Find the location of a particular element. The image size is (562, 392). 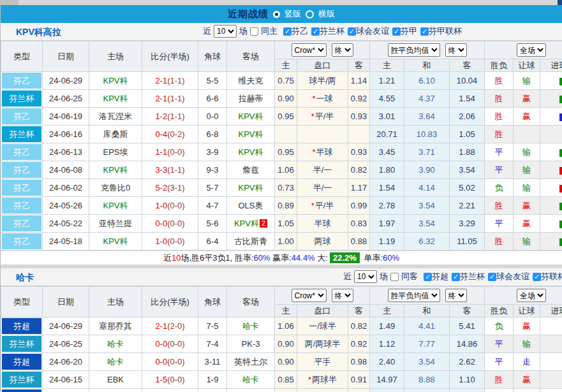

col-o-away: 客 is located at coordinates (467, 311).